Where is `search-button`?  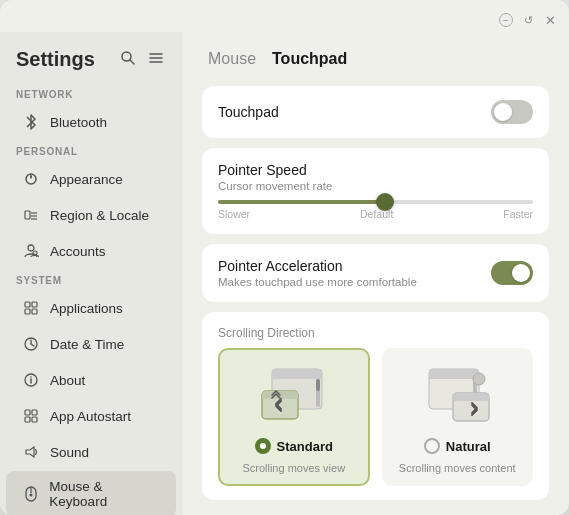 search-button is located at coordinates (128, 60).